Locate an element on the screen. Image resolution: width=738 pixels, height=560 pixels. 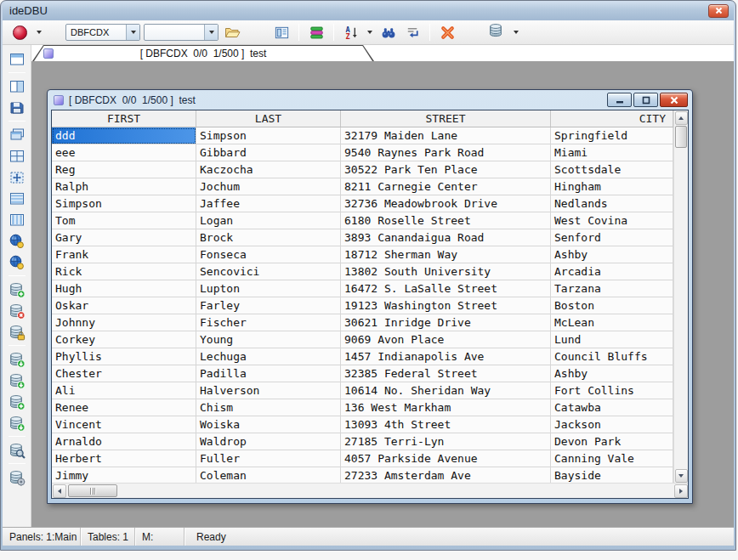
column-header-last: LAST is located at coordinates (269, 119).